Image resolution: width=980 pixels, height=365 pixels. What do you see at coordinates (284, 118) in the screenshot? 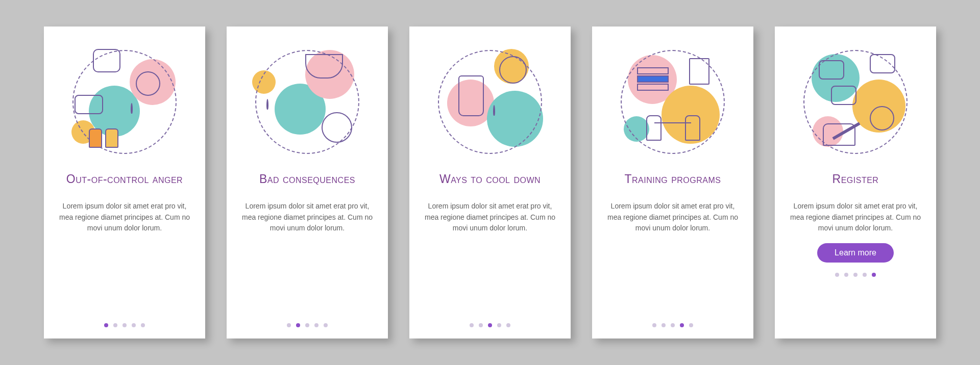
I see `head-fire-icon` at bounding box center [284, 118].